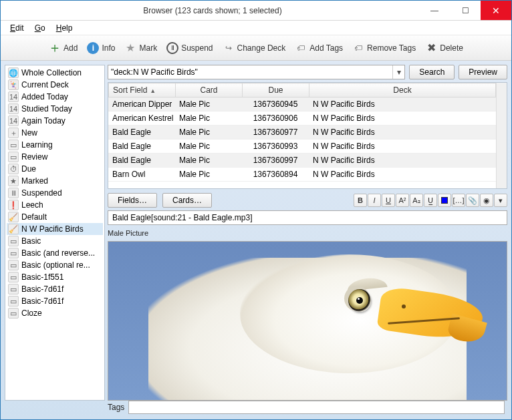 This screenshot has width=512, height=420. I want to click on search-button: Search, so click(432, 72).